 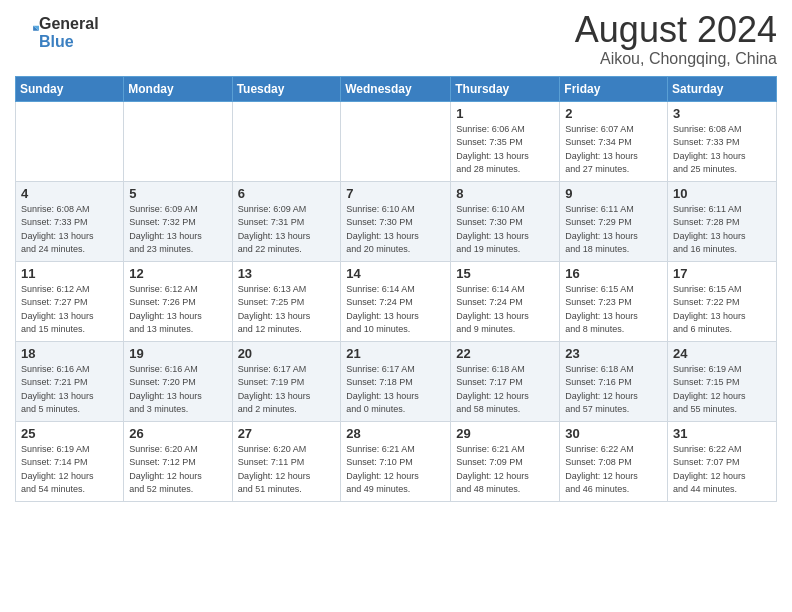 What do you see at coordinates (614, 88) in the screenshot?
I see `col-friday: Friday` at bounding box center [614, 88].